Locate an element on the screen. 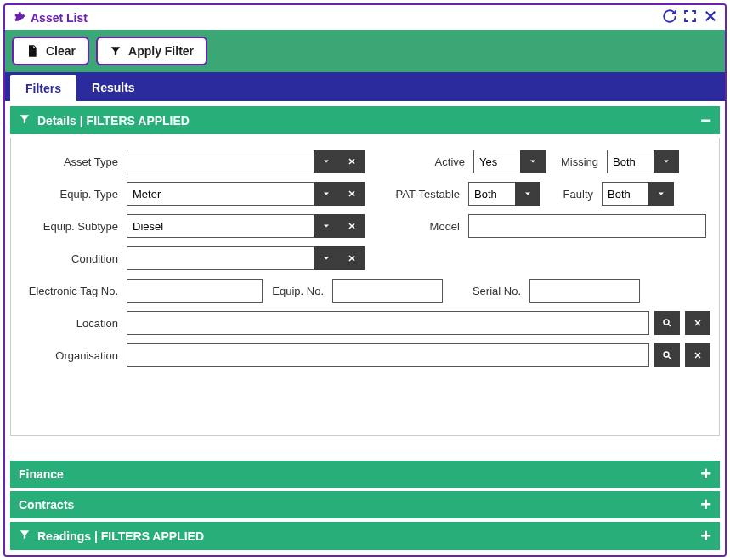 This screenshot has height=560, width=730. pat-combo is located at coordinates (505, 194).